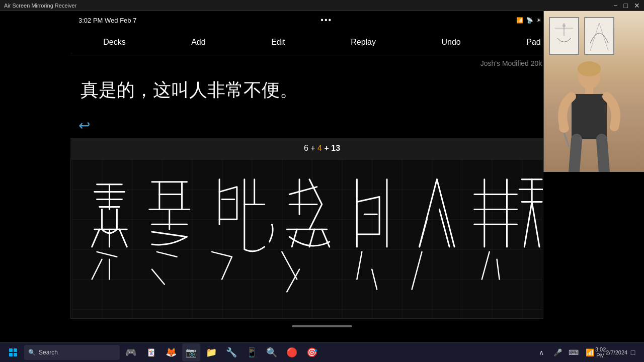 The height and width of the screenshot is (362, 644). Describe the element at coordinates (530, 20) in the screenshot. I see `signal-icon: 📡` at that location.